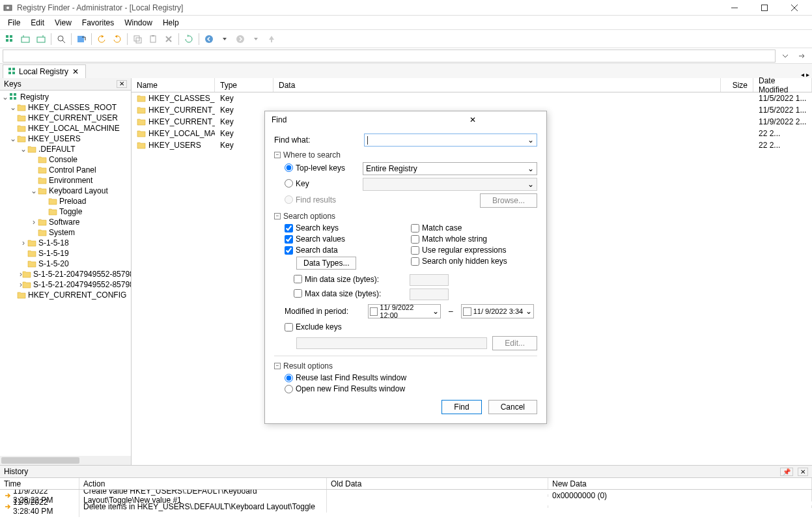  Describe the element at coordinates (289, 327) in the screenshot. I see `exclude-cb` at that location.